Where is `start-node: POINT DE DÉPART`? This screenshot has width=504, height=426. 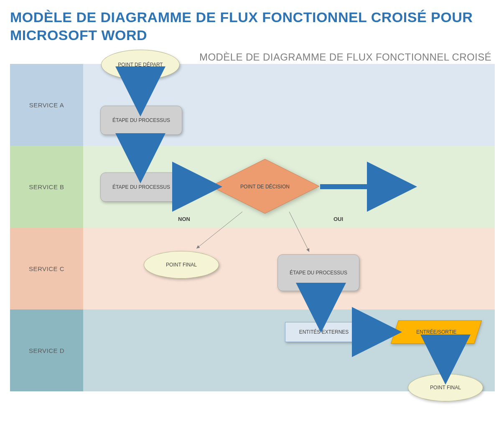
start-node: POINT DE DÉPART is located at coordinates (140, 65).